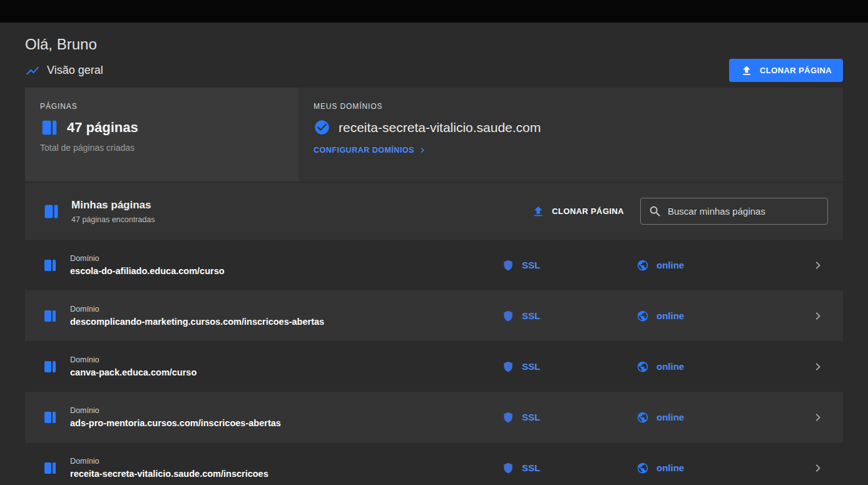  I want to click on page-row: Domínio ads-pro-mentoria.cursos.com/insc…, so click(434, 417).